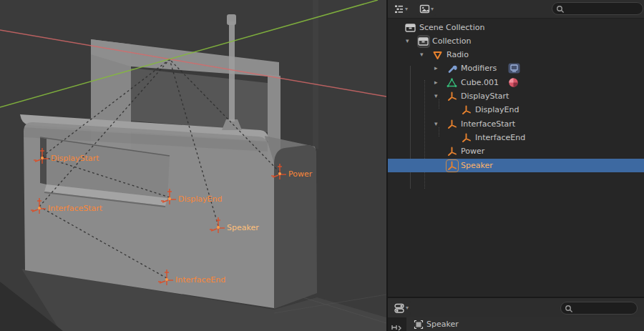 The width and height of the screenshot is (644, 331). Describe the element at coordinates (516, 83) in the screenshot. I see `outliner-row-cube-001: ▸ Cube.001` at that location.